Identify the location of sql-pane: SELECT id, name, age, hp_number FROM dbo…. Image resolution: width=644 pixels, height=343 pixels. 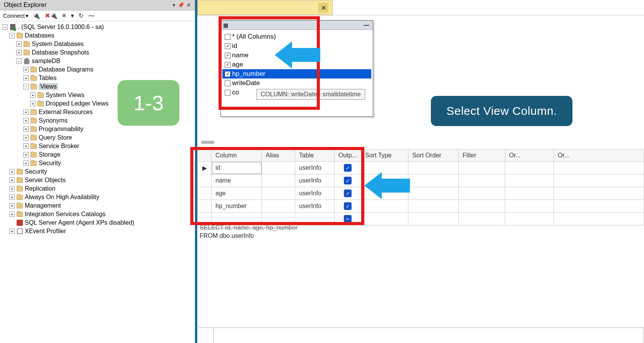
(248, 232).